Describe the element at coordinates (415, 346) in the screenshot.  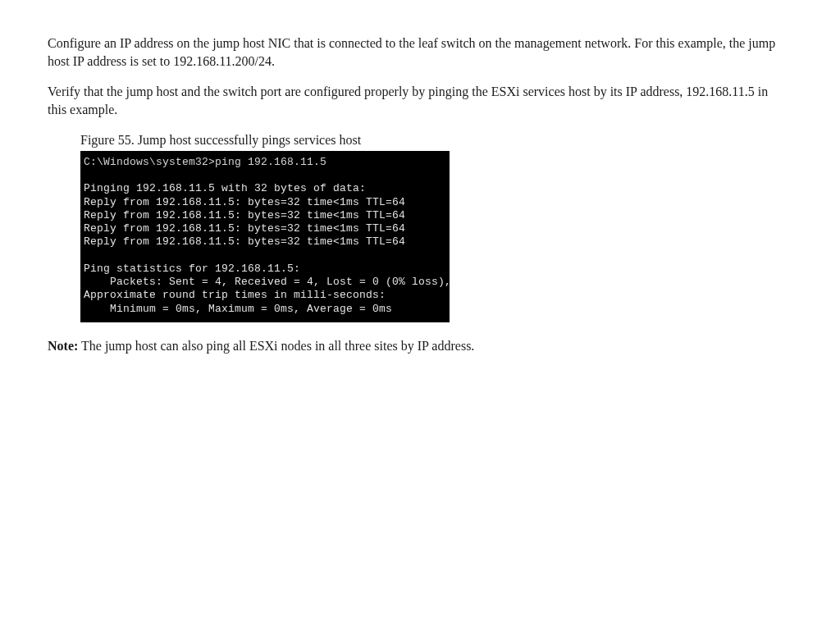
I see `note-paragraph: Note: The jump host can also ping all ES…` at that location.